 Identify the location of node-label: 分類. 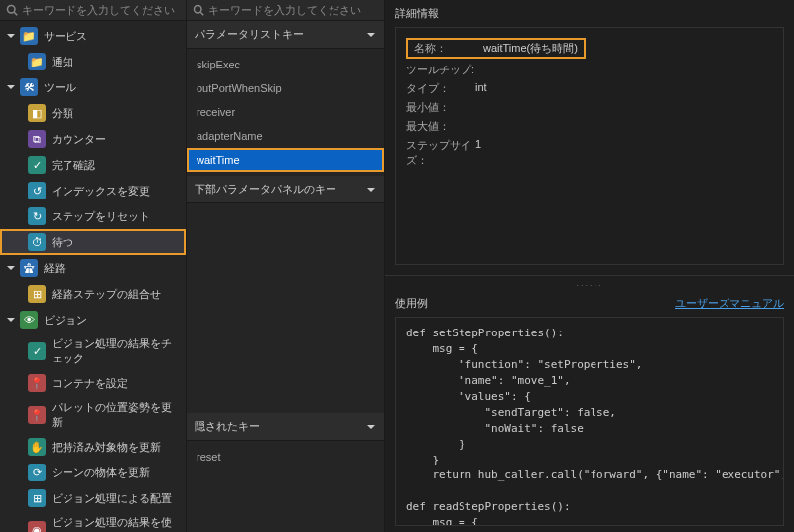
(63, 113).